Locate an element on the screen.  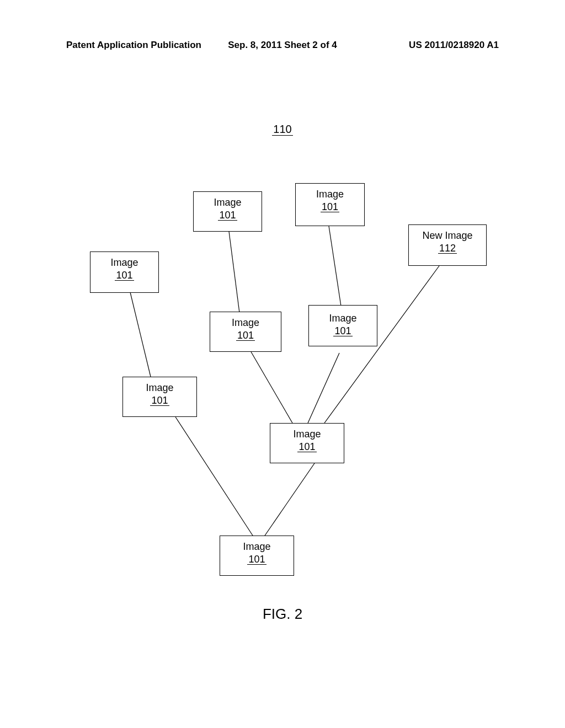
node-image-a: Image 101 is located at coordinates (227, 212).